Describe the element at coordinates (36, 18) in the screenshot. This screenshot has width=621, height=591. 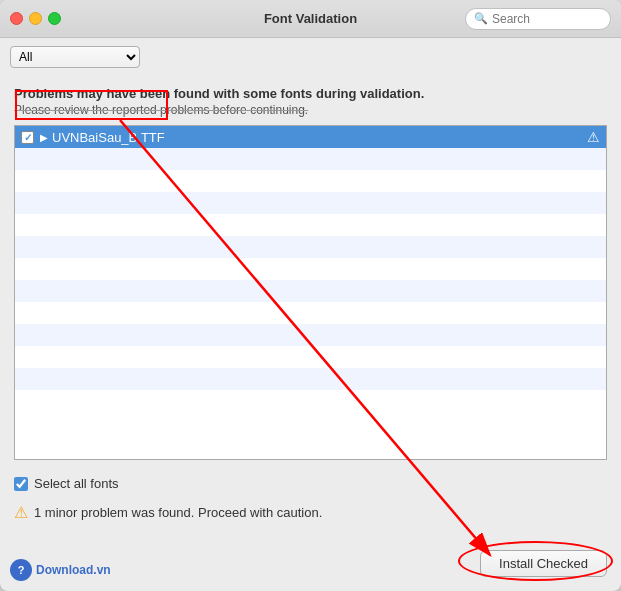
I see `minimize-button` at that location.